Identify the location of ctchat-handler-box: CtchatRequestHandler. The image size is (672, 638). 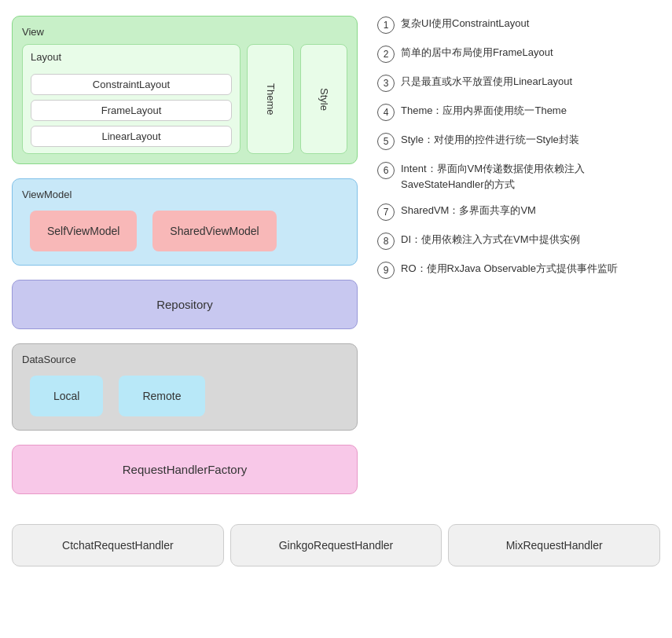
(118, 545).